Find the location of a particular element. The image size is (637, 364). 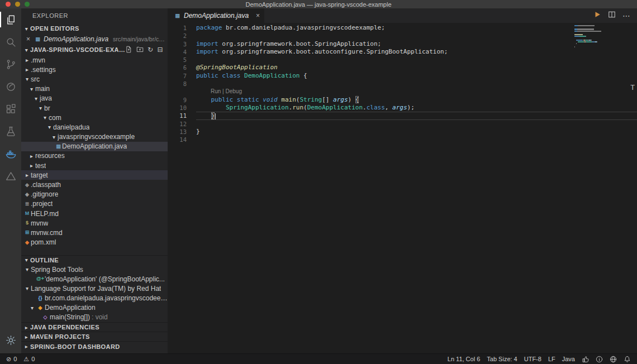

line-number: 8 is located at coordinates (177, 84).